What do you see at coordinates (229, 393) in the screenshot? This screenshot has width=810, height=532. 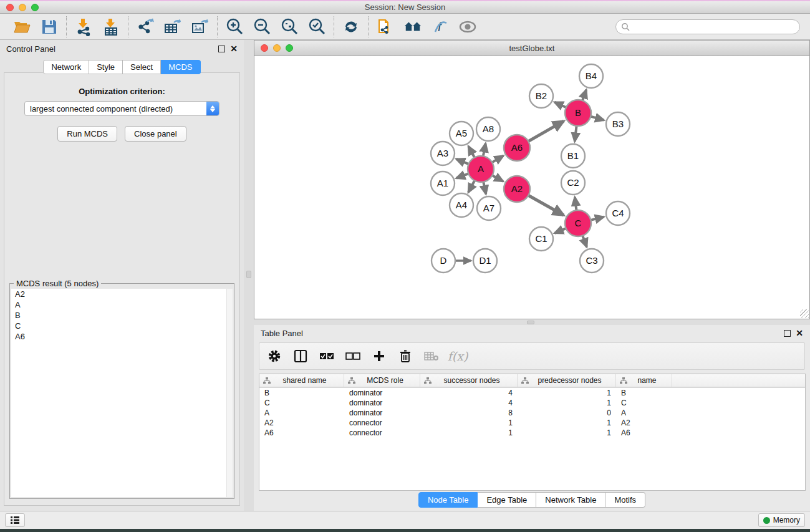 I see `result-list-scrollbar` at bounding box center [229, 393].